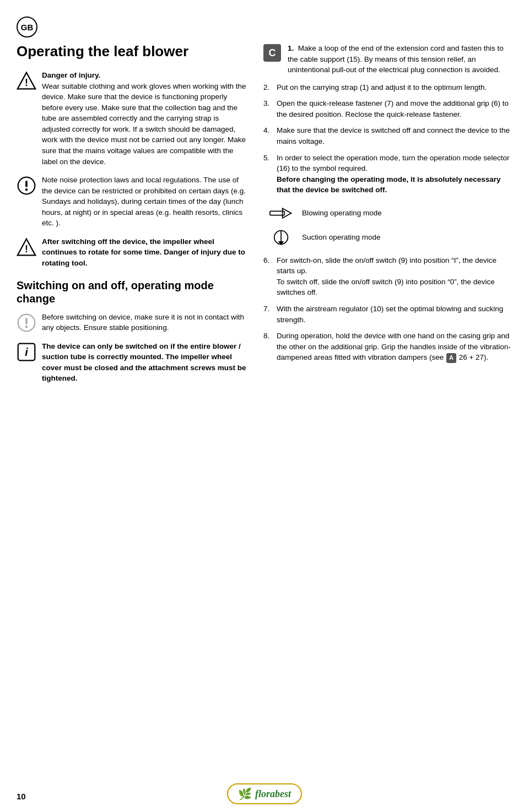 The height and width of the screenshot is (812, 529). I want to click on florabest-text: florabest, so click(273, 794).